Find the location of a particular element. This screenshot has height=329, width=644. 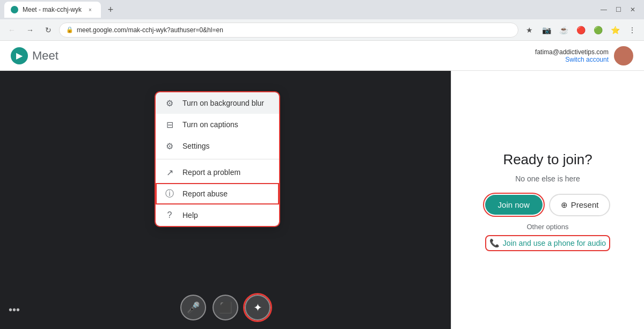

camera-button: ⬛ is located at coordinates (225, 308).